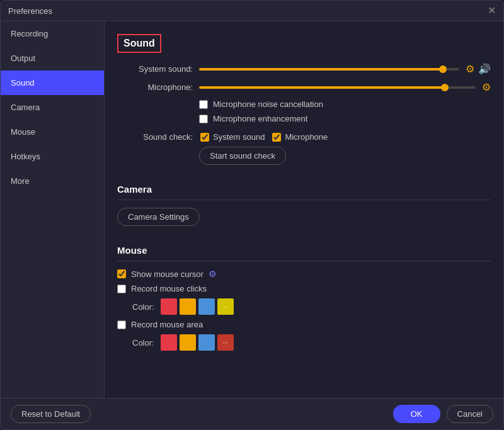 The width and height of the screenshot is (504, 430). I want to click on click-color-row: Color: ···, so click(311, 307).